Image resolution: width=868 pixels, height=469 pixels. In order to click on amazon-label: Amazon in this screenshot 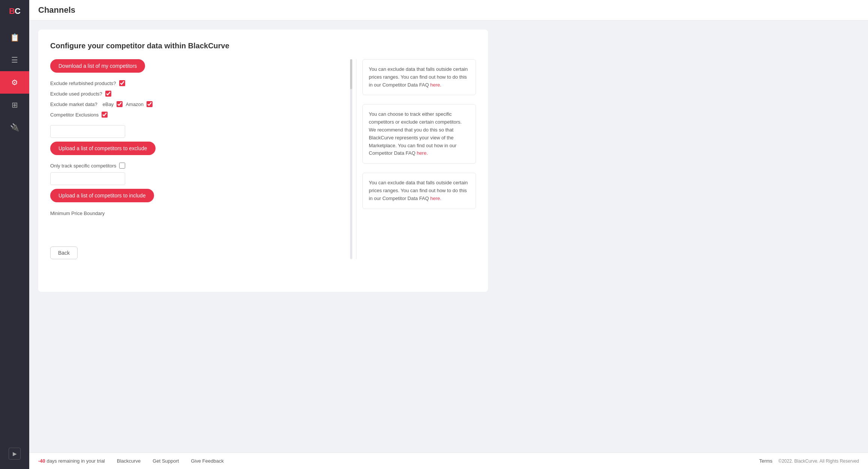, I will do `click(135, 104)`.